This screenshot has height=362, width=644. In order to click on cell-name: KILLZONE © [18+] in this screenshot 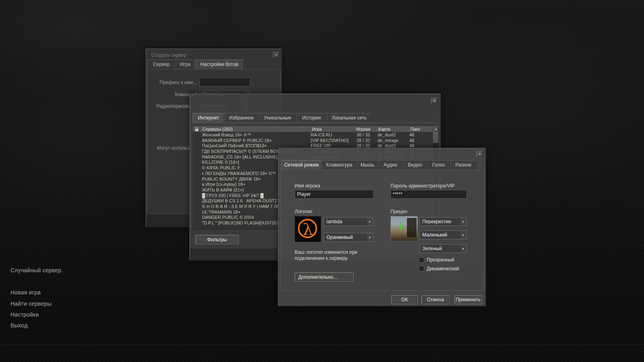, I will do `click(221, 162)`.